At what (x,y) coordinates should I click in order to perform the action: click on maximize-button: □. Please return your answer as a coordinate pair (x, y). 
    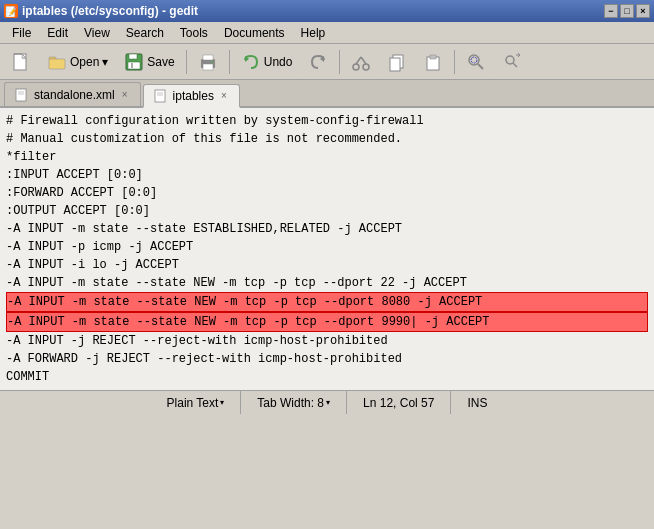
    Looking at the image, I should click on (627, 11).